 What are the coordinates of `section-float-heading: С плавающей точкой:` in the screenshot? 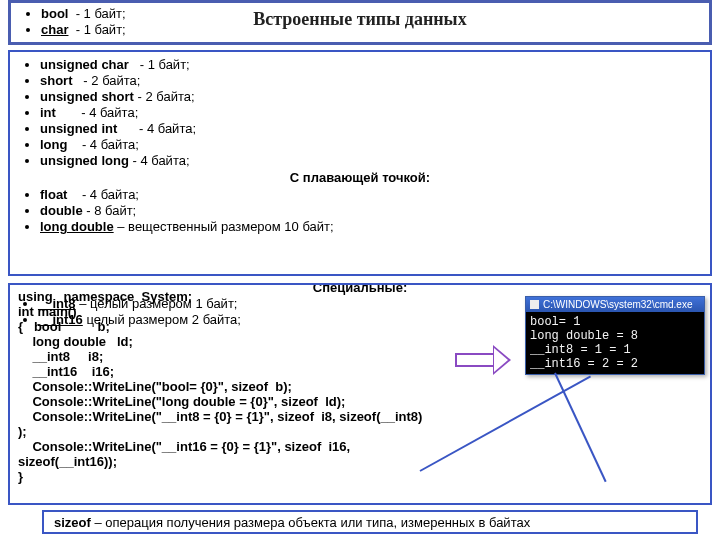 It's located at (360, 178).